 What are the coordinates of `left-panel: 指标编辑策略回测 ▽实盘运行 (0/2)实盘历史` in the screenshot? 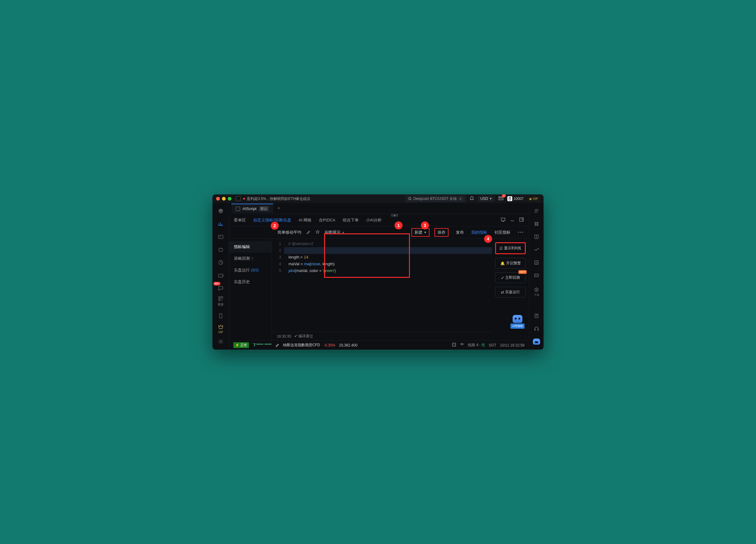 It's located at (251, 289).